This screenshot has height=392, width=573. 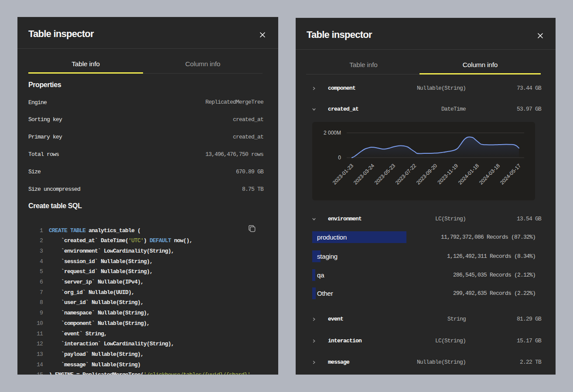 What do you see at coordinates (490, 174) in the screenshot?
I see `svg-text: 2024-03-18` at bounding box center [490, 174].